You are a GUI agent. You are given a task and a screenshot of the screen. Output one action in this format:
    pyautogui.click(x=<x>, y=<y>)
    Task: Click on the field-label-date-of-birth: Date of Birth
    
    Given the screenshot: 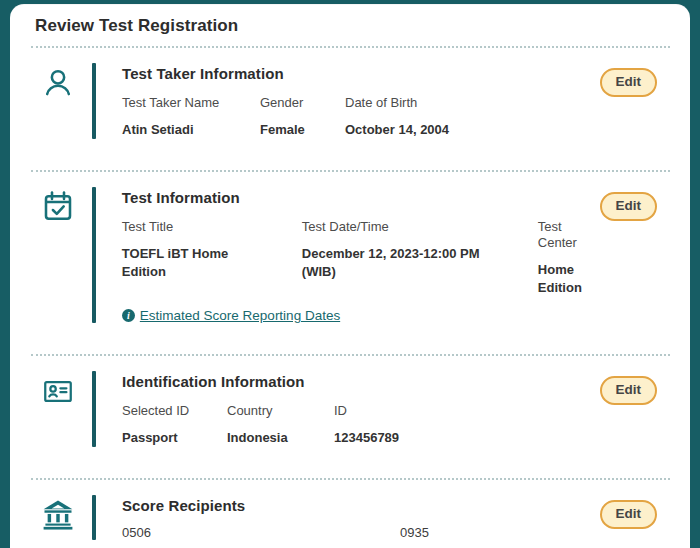 What is the action you would take?
    pyautogui.click(x=464, y=103)
    